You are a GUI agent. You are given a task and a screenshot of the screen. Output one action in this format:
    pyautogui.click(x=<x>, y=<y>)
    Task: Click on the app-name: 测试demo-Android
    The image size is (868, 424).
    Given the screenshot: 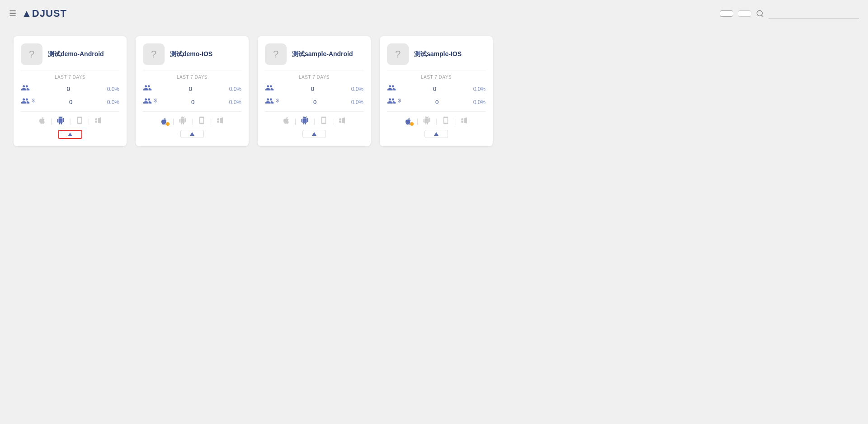 What is the action you would take?
    pyautogui.click(x=76, y=54)
    